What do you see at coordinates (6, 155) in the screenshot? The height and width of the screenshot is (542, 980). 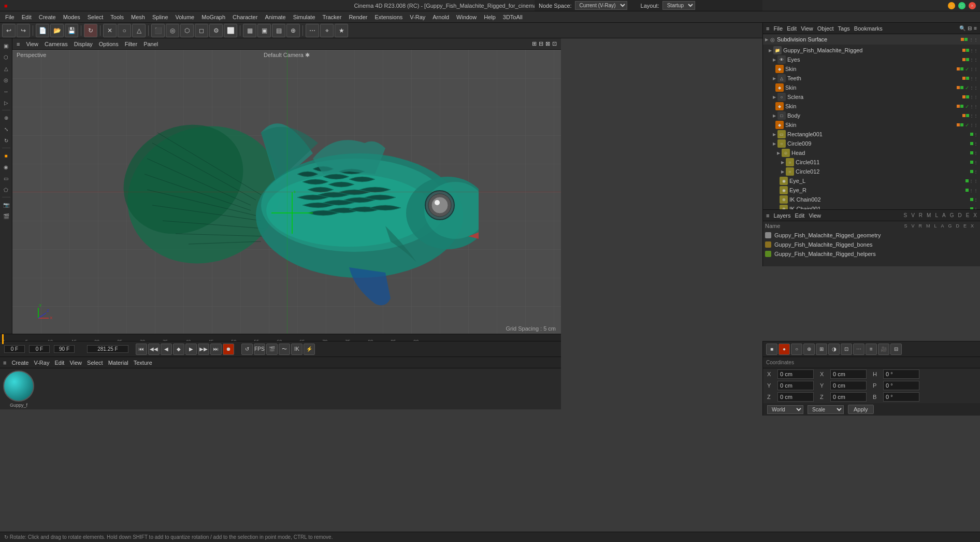 I see `select-tool-left: ■` at bounding box center [6, 155].